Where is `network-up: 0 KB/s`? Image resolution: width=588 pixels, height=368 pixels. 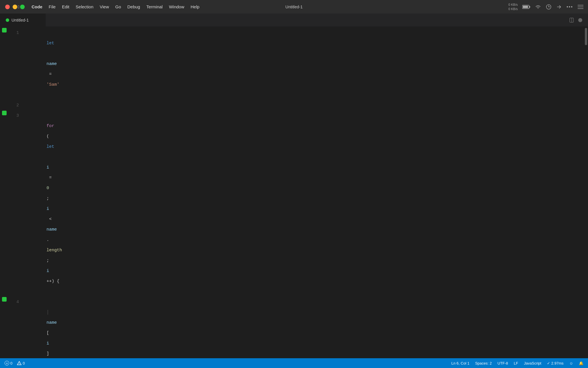 network-up: 0 KB/s is located at coordinates (513, 5).